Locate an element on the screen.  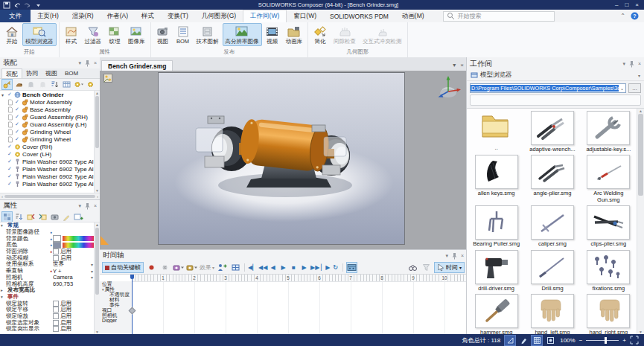
snapshot-button is located at coordinates (55, 217).